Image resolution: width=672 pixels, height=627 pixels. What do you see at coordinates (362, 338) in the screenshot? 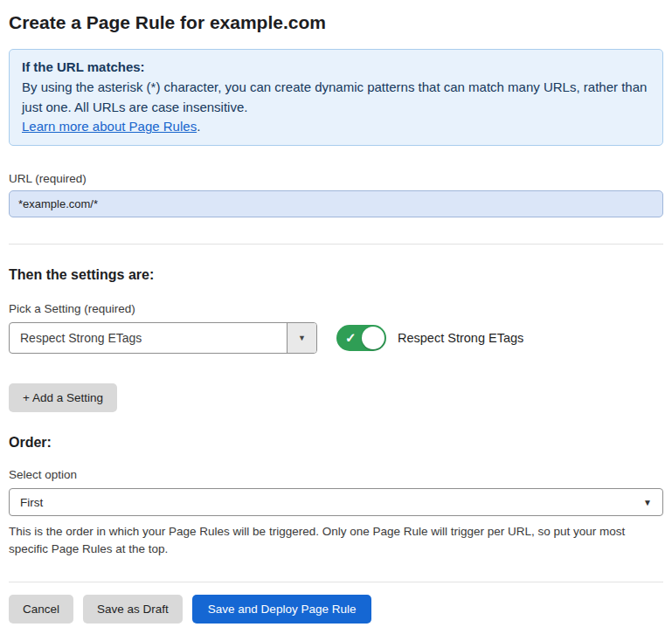
I see `setting-toggle: ✓` at bounding box center [362, 338].